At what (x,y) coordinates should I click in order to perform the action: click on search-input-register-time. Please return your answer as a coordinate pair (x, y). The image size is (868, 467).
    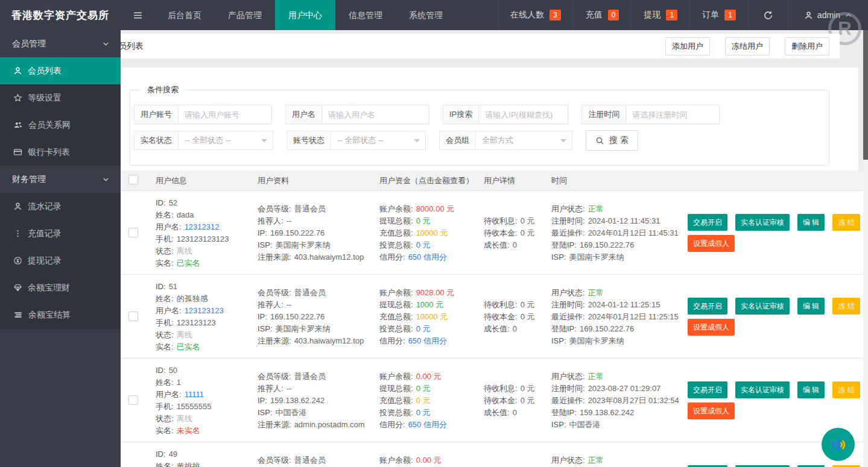
    Looking at the image, I should click on (673, 114).